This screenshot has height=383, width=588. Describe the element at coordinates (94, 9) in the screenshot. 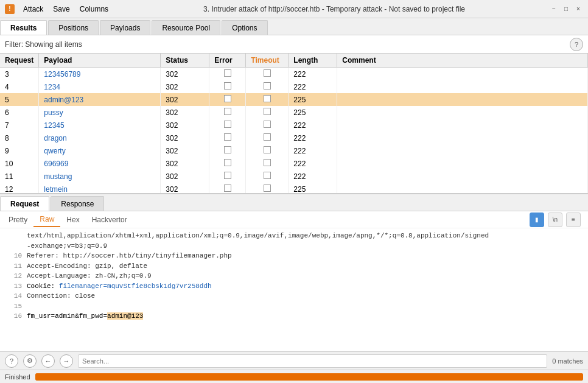

I see `menu-columns: Columns` at that location.